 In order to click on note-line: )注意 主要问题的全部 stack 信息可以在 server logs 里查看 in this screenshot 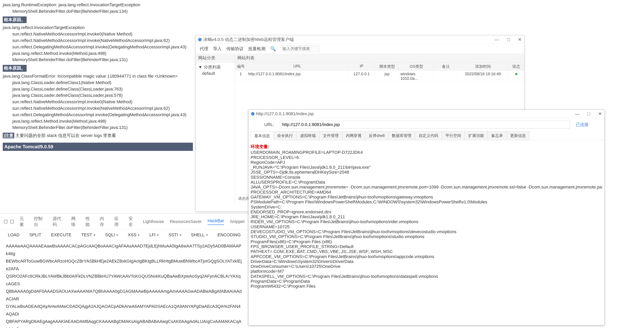, I will do `click(98, 136)`.